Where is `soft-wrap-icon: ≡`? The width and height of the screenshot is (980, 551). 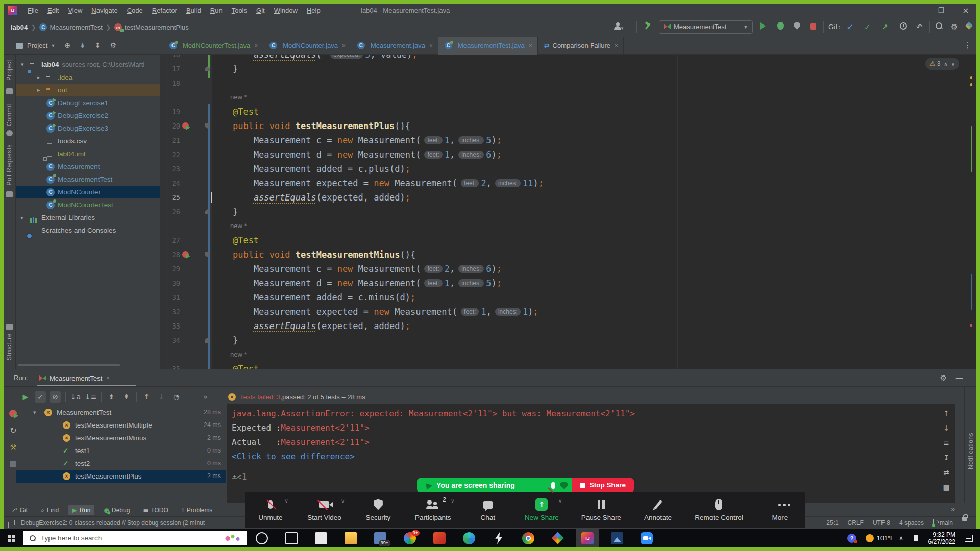
soft-wrap-icon: ≡ is located at coordinates (946, 443).